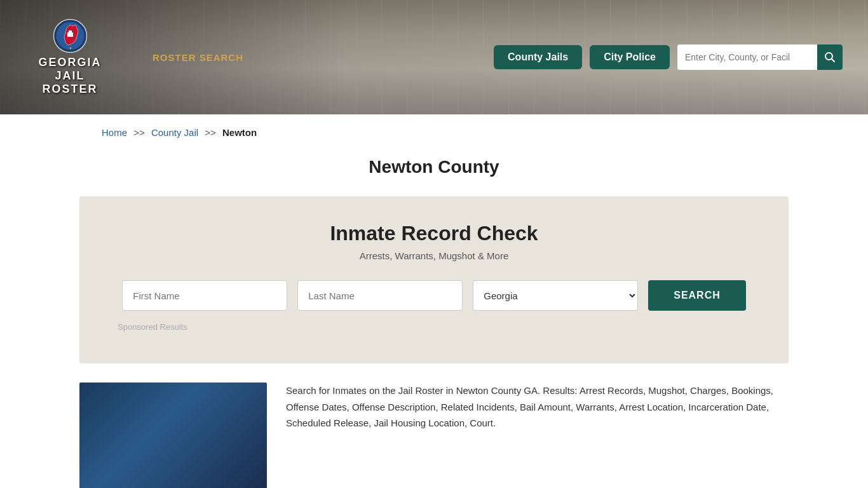 Image resolution: width=868 pixels, height=488 pixels. I want to click on breadcrumb-sep2: >>, so click(210, 132).